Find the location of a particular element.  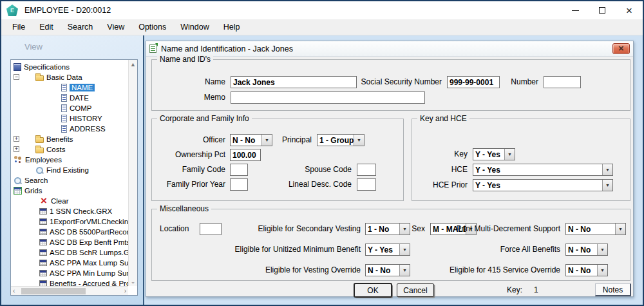

tree-item-label: Search is located at coordinates (36, 180).